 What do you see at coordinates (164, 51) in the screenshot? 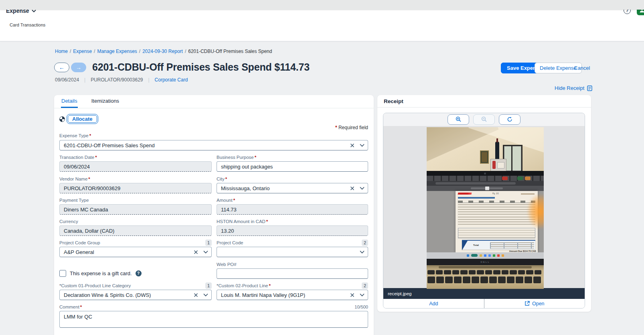
I see `breadcrumb: Home/ Expense/ Manage Expenses/ 2024-09-…` at bounding box center [164, 51].